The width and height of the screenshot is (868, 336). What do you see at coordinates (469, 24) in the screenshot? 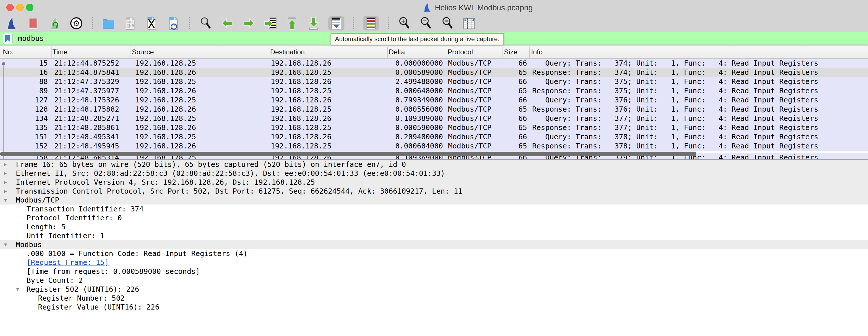
I see `resize-columns-button` at bounding box center [469, 24].